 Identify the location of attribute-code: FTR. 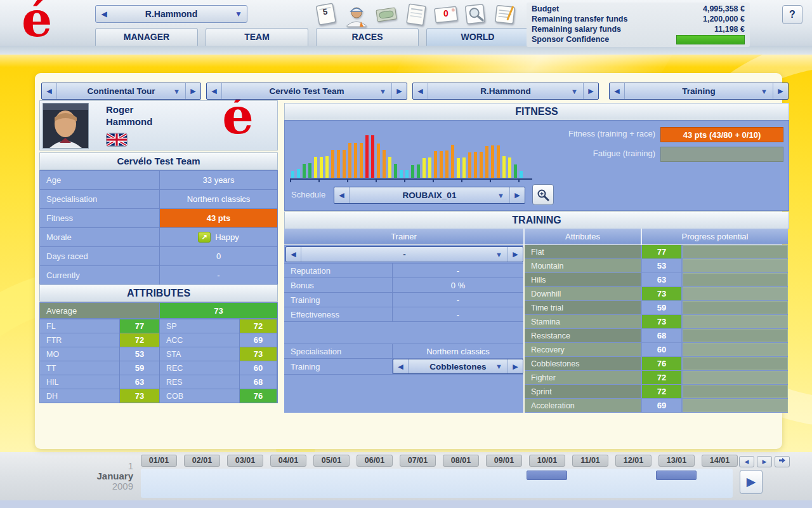
(80, 340).